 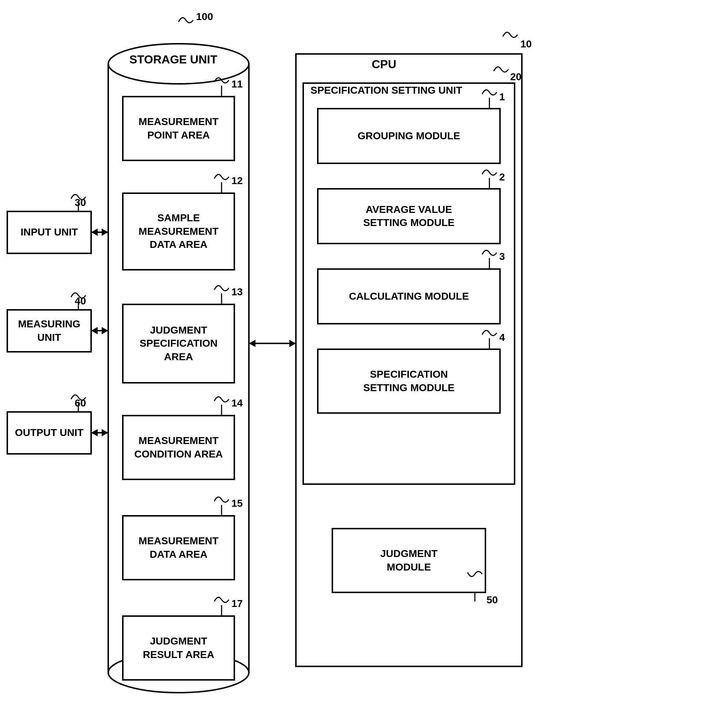 I want to click on ref-4: 4, so click(x=502, y=337).